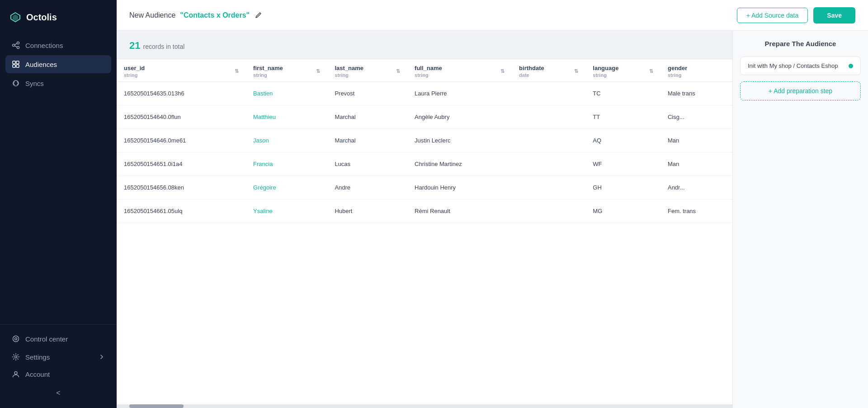 Image resolution: width=868 pixels, height=408 pixels. I want to click on audiences-icon, so click(16, 64).